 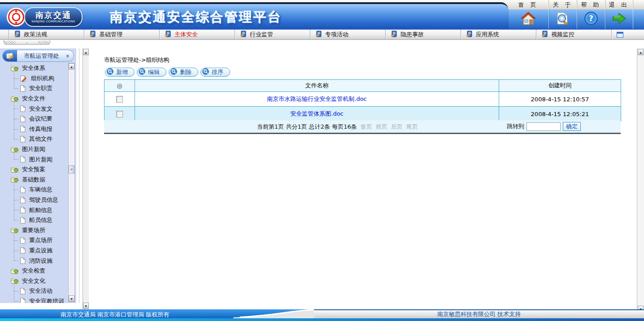 What do you see at coordinates (34, 68) in the screenshot?
I see `tree-item: 安全体系` at bounding box center [34, 68].